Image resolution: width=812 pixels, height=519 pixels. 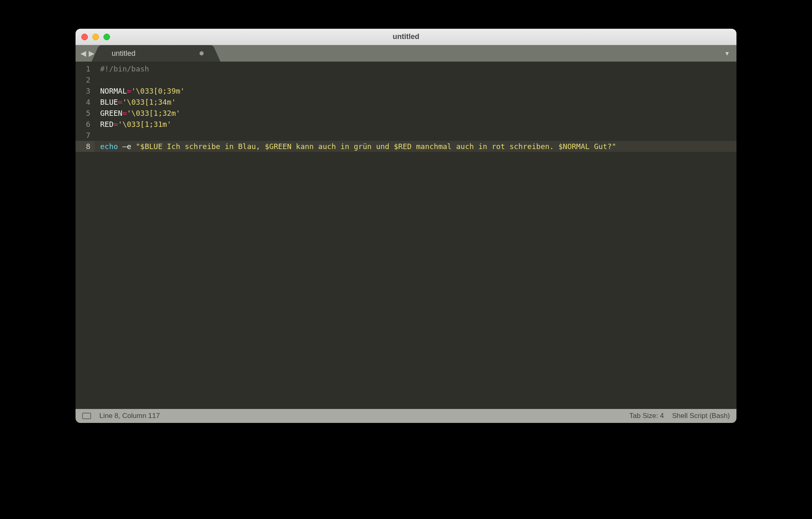 I want to click on close-icon, so click(x=85, y=37).